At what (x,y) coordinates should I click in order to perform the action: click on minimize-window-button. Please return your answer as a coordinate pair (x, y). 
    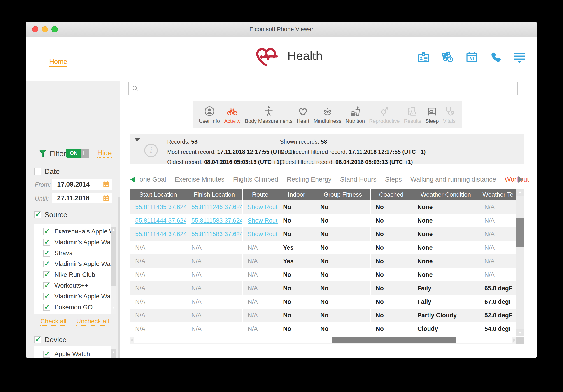
    Looking at the image, I should click on (45, 29).